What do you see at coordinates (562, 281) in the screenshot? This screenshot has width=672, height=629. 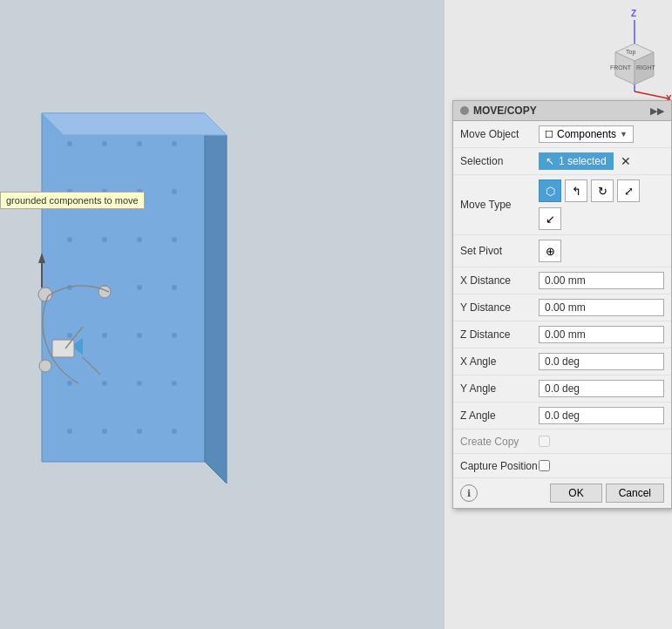 I see `x-distance-row: X Distance` at bounding box center [562, 281].